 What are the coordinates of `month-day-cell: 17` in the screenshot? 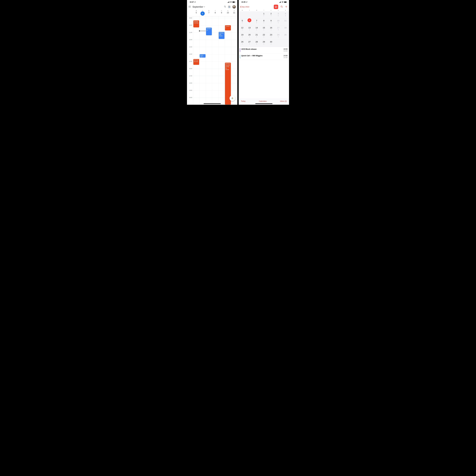 It's located at (278, 29).